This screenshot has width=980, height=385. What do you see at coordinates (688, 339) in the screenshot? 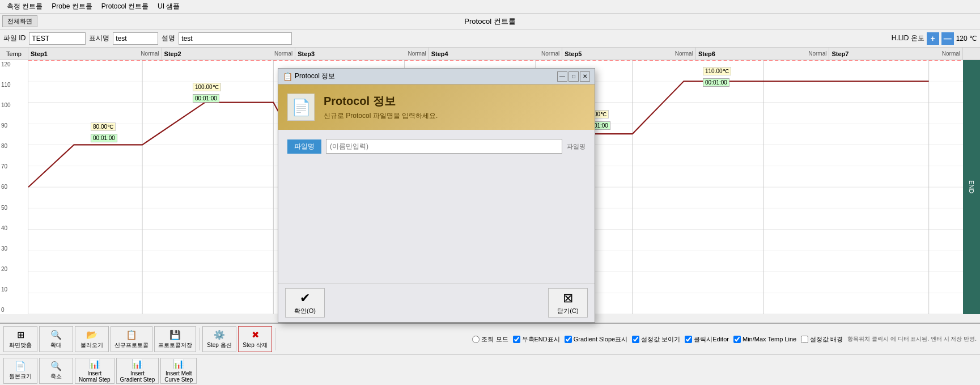
I see `click-editor-input` at bounding box center [688, 339].